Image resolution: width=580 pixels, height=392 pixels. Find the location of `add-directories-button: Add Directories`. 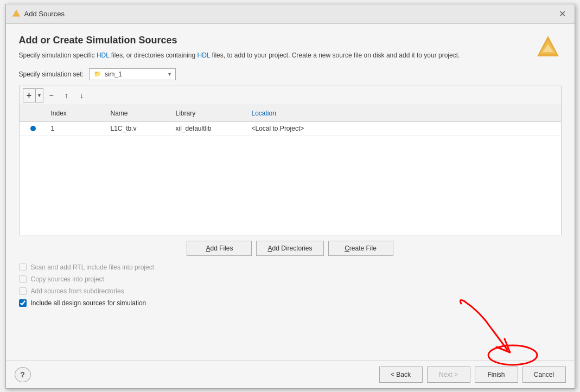

add-directories-button: Add Directories is located at coordinates (290, 248).